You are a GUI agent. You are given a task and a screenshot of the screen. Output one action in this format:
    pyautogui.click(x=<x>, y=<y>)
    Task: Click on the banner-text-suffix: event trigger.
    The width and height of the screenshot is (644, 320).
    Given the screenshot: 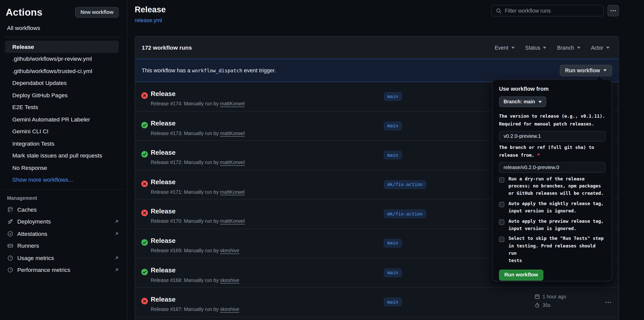 What is the action you would take?
    pyautogui.click(x=260, y=70)
    